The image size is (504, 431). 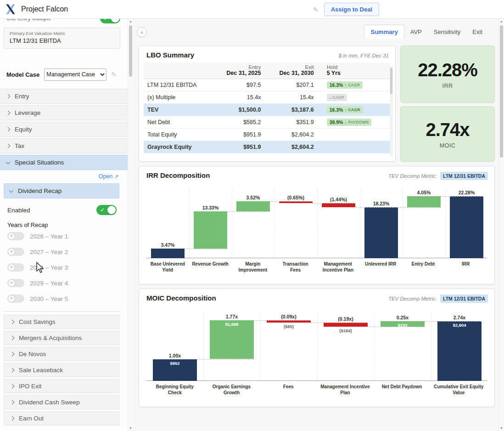 What do you see at coordinates (358, 67) in the screenshot?
I see `hold-header-line1: Hold` at bounding box center [358, 67].